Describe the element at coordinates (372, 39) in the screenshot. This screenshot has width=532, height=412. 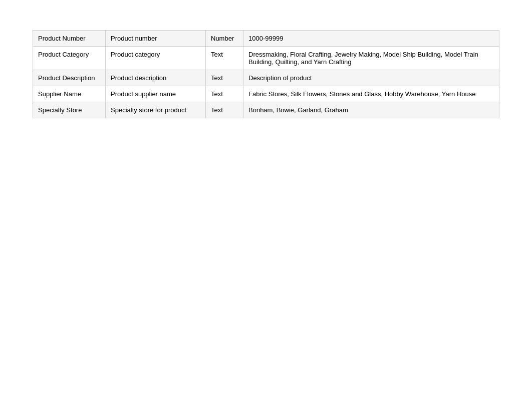
I see `row-values: 1000-99999` at that location.